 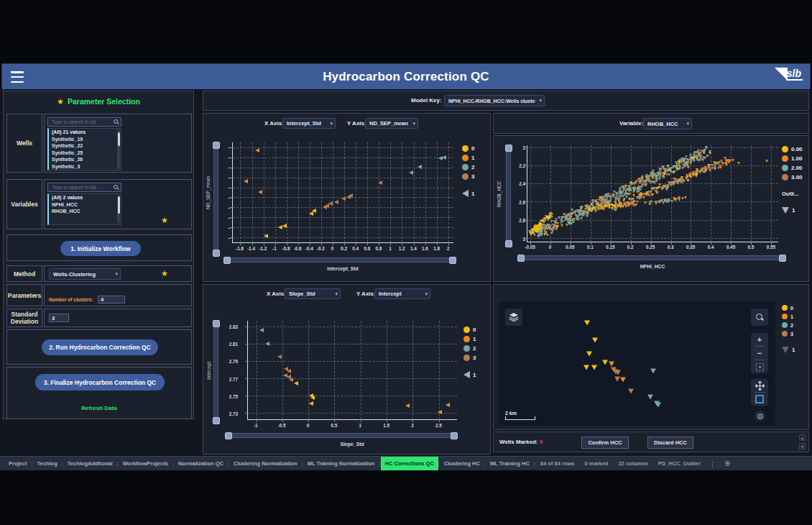 I want to click on variables-list: (All) 2 valuesNPHI_HCCRHOB_HCC, so click(x=85, y=209).